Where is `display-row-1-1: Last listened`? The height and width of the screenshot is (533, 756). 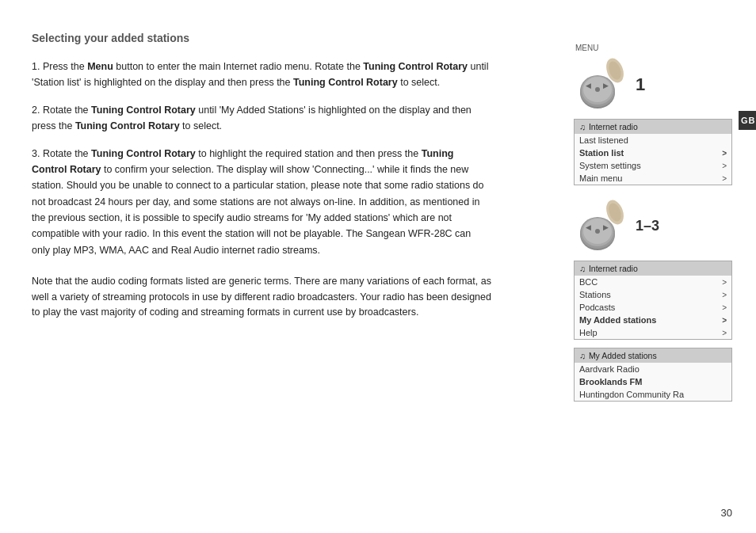
display-row-1-1: Last listened is located at coordinates (653, 140).